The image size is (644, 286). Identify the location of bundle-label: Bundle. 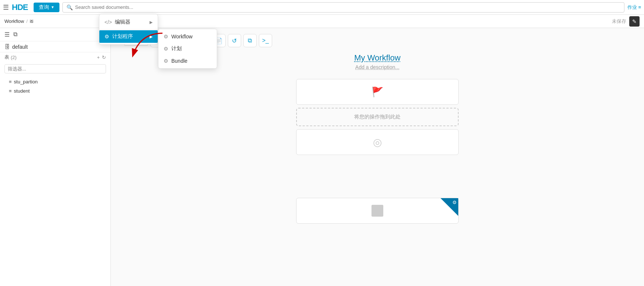
(179, 61).